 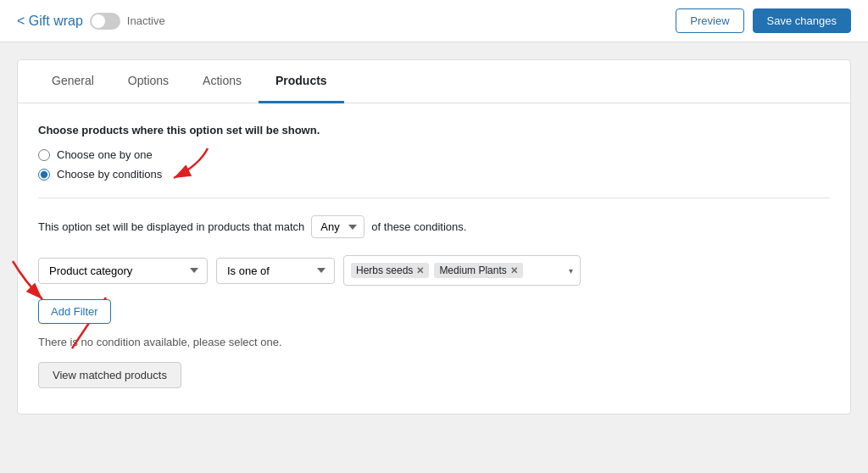 What do you see at coordinates (434, 342) in the screenshot?
I see `no-condition-text: There is no condition available, please …` at bounding box center [434, 342].